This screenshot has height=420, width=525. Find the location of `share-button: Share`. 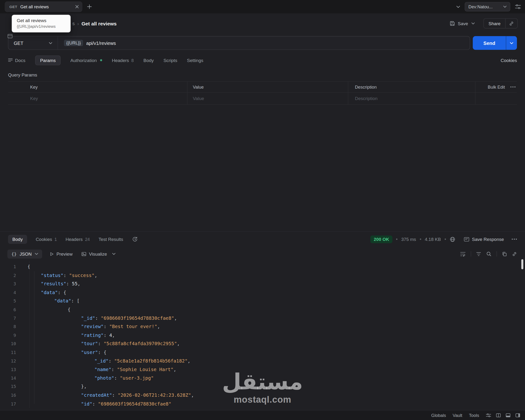

share-button: Share is located at coordinates (495, 23).